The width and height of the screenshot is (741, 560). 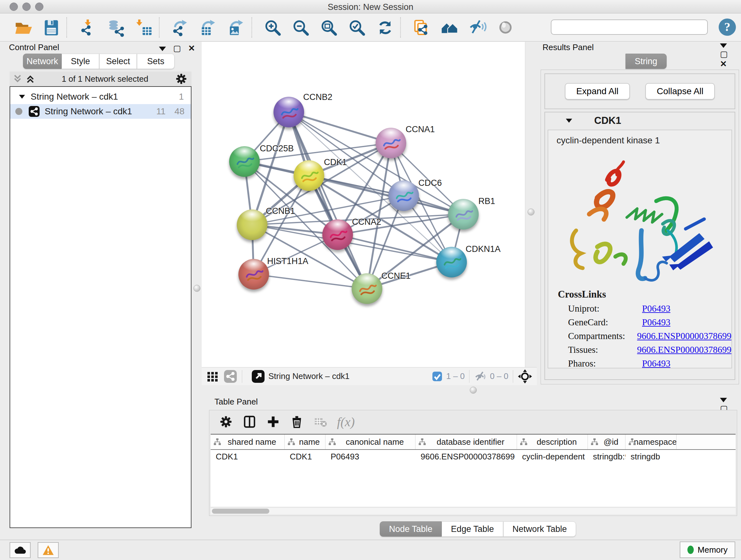 What do you see at coordinates (607, 457) in the screenshot?
I see `table-cell: stringdb:9...` at bounding box center [607, 457].